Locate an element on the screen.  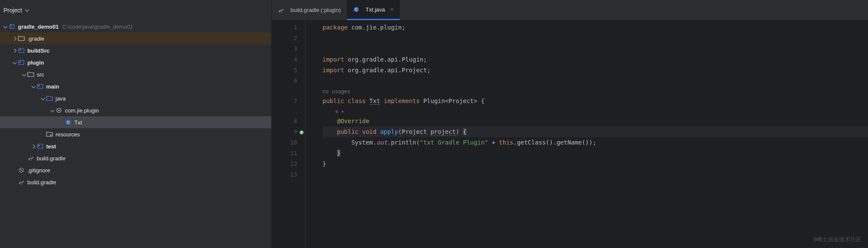
source-folder-icon is located at coordinates (50, 98).